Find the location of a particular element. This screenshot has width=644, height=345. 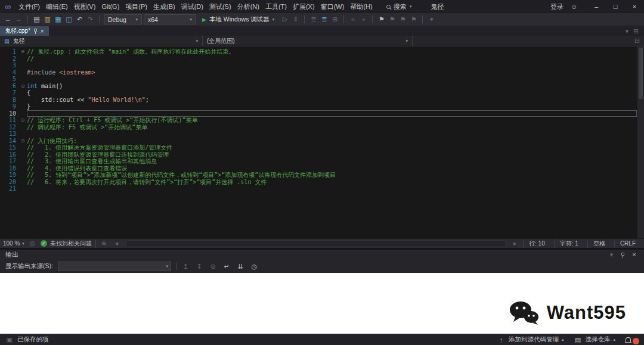

code-line-16: 16// 2. 使用团队资源管理器窗口连接到源代码管理 is located at coordinates (318, 155).